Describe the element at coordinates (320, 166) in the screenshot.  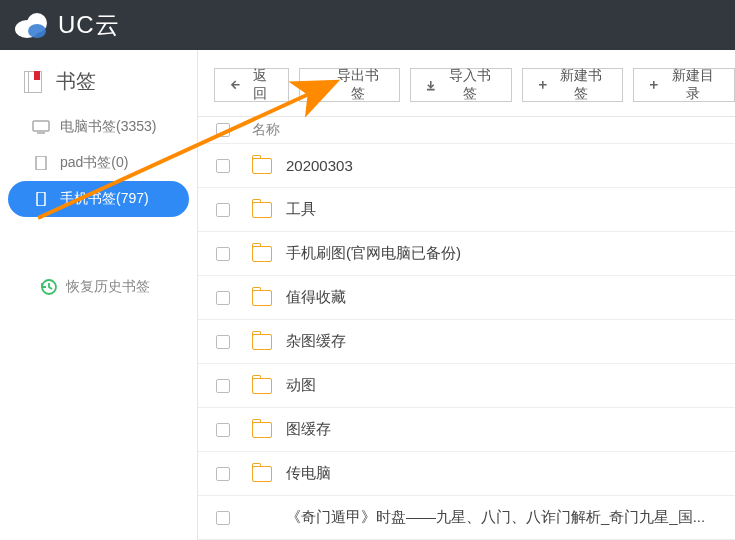
I see `row-name: 20200303` at that location.